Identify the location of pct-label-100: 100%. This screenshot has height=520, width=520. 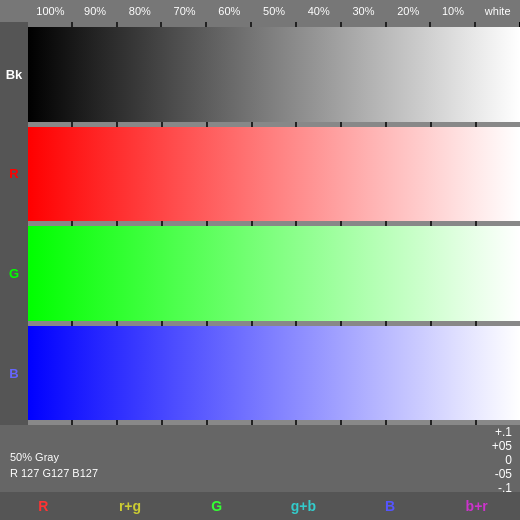
(50, 11).